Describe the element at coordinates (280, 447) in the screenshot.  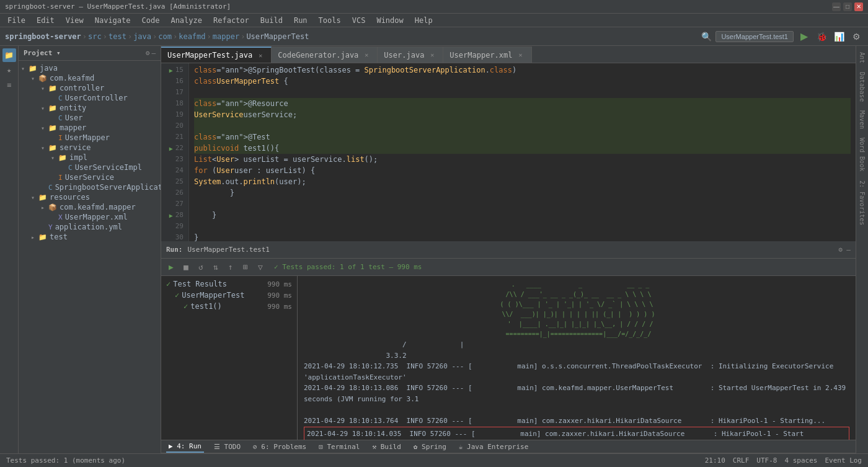
I see `bottom-tab------problems: ⊘ 6: Problems` at that location.